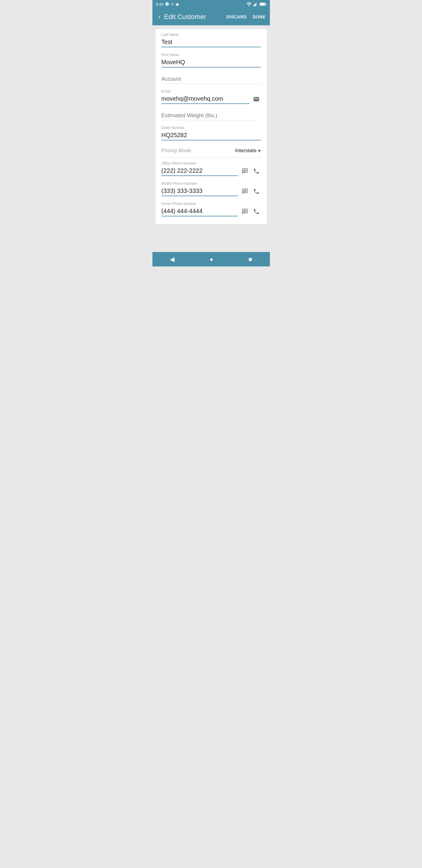  What do you see at coordinates (211, 208) in the screenshot?
I see `home-phone-field: Home Phone Number` at bounding box center [211, 208].